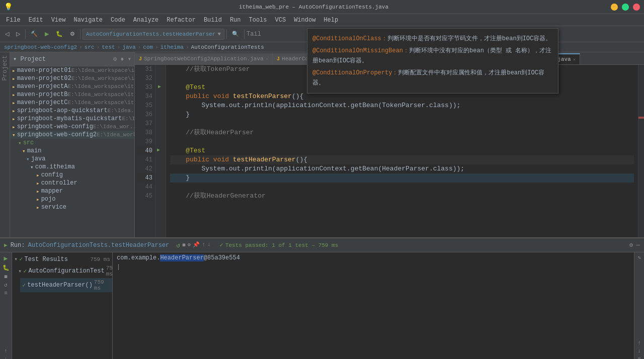  I want to click on package-icon: ▾, so click(32, 167).